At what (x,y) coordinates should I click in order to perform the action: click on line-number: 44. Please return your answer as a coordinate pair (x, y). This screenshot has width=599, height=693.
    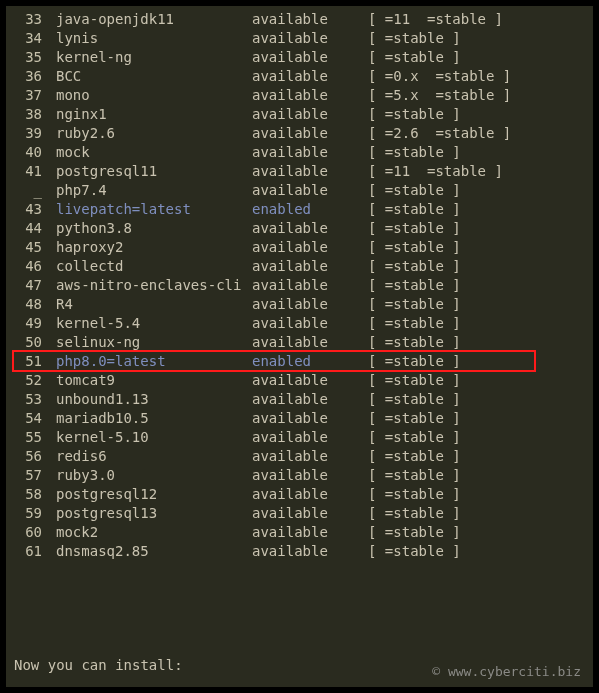
    Looking at the image, I should click on (28, 228).